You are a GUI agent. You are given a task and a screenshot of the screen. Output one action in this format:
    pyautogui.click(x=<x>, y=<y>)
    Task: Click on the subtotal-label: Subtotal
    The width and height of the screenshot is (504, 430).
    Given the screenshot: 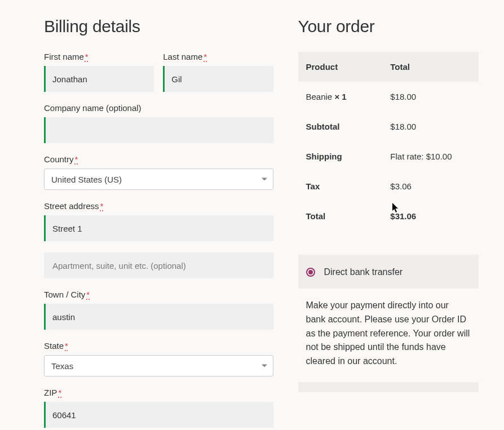 What is the action you would take?
    pyautogui.click(x=348, y=126)
    